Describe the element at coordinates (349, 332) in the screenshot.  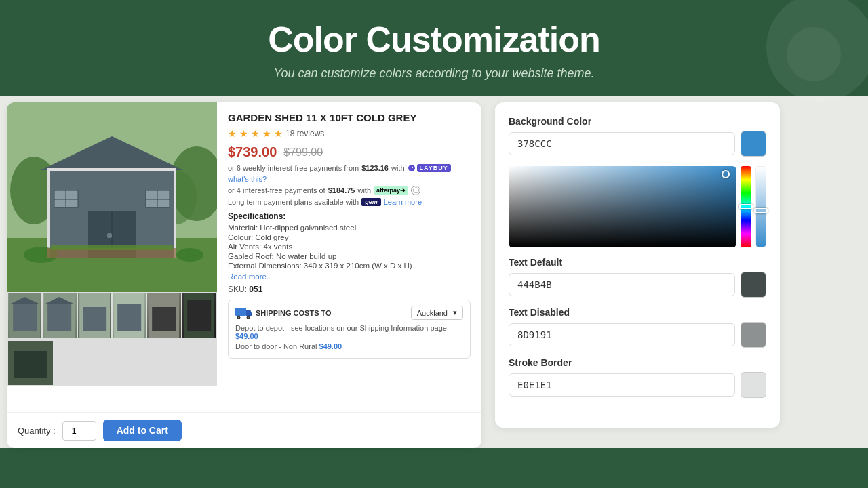
I see `shipping-row-1: Depot to depot - see locations on our Sh…` at that location.